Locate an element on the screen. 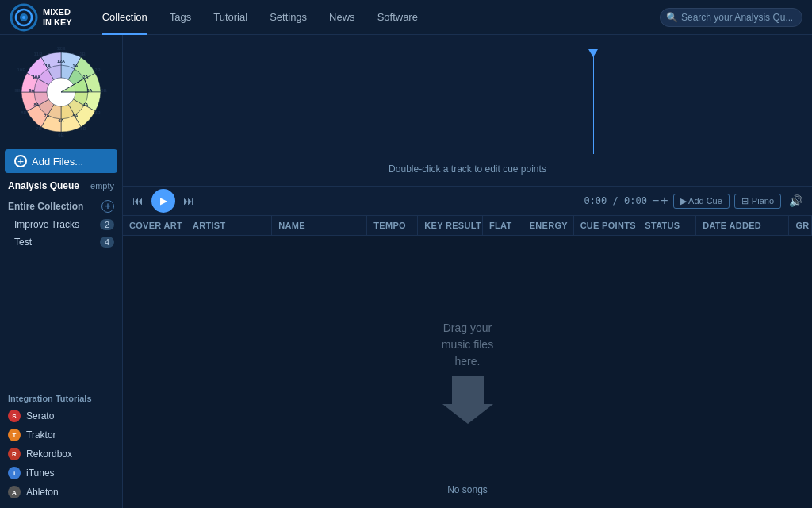 The image size is (812, 508). double-click-message: Double-click a track to edit cue points is located at coordinates (468, 169).